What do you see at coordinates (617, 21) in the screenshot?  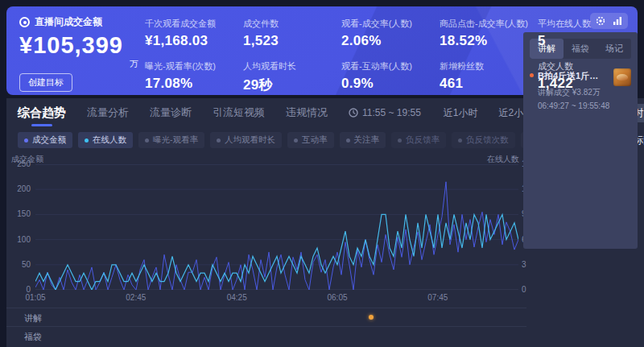 I see `signal-bars-icon` at bounding box center [617, 21].